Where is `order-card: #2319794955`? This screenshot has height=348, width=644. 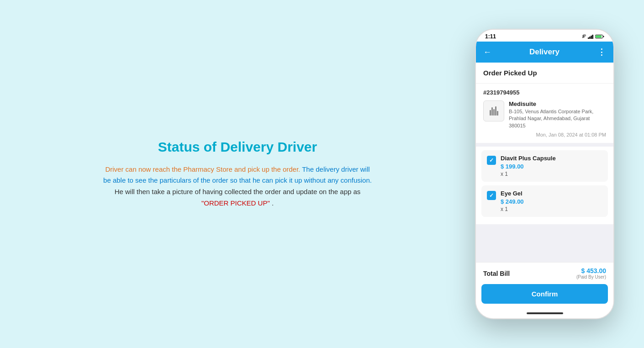
order-card: #2319794955 is located at coordinates (544, 113).